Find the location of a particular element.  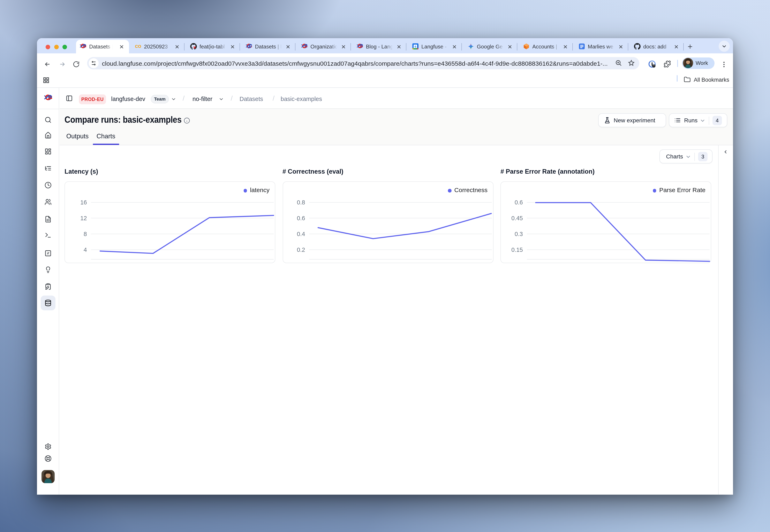

sidebar-item-home is located at coordinates (51, 139).